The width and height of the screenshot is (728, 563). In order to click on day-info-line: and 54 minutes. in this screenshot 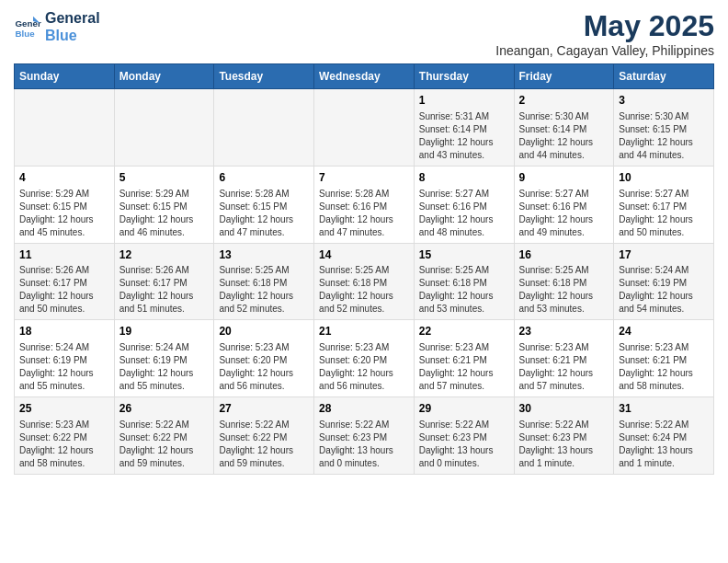, I will do `click(664, 309)`.